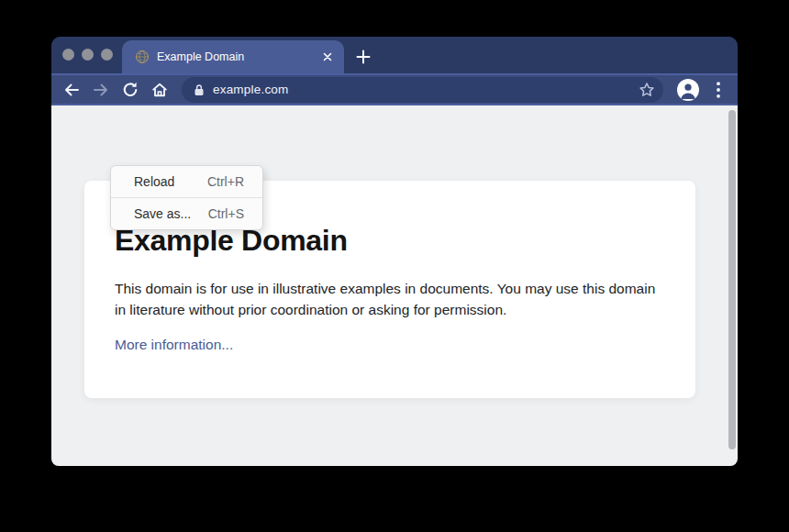  I want to click on context-menu: Reload Ctrl+R Save as... Ctrl+S, so click(187, 198).